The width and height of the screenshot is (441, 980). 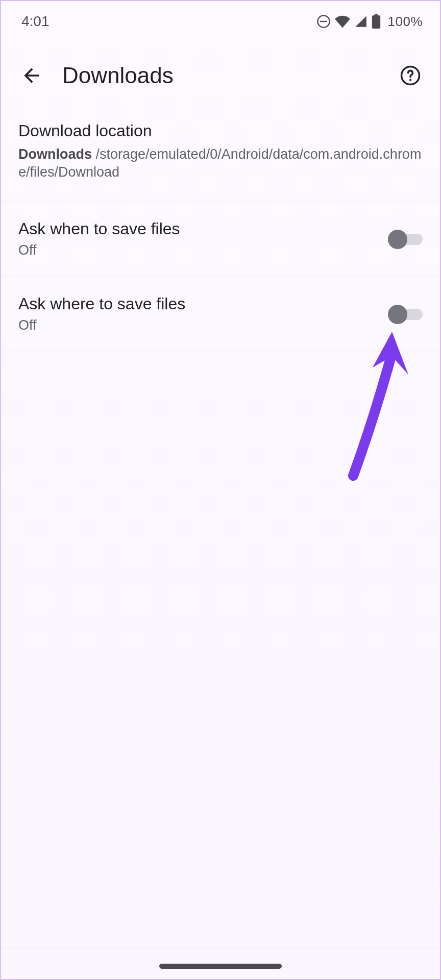 I want to click on status-bar: 4:01 100%, so click(x=220, y=20).